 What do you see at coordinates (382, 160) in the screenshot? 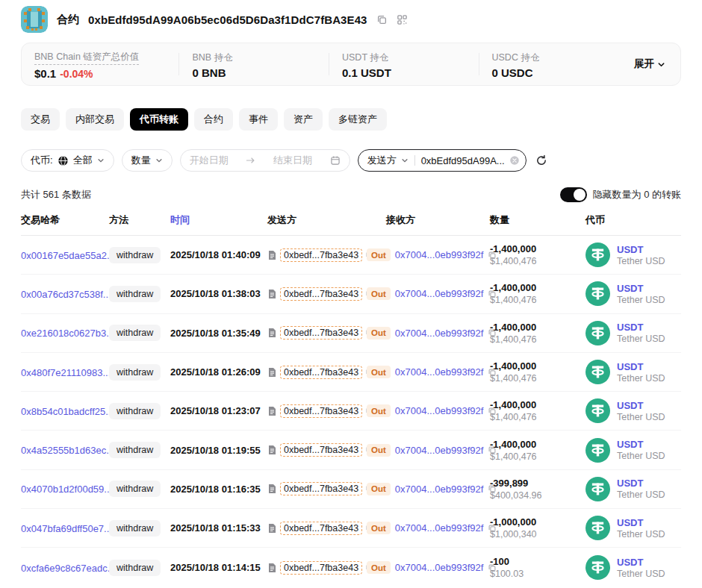
I see `sender-filter-label: 发送方` at bounding box center [382, 160].